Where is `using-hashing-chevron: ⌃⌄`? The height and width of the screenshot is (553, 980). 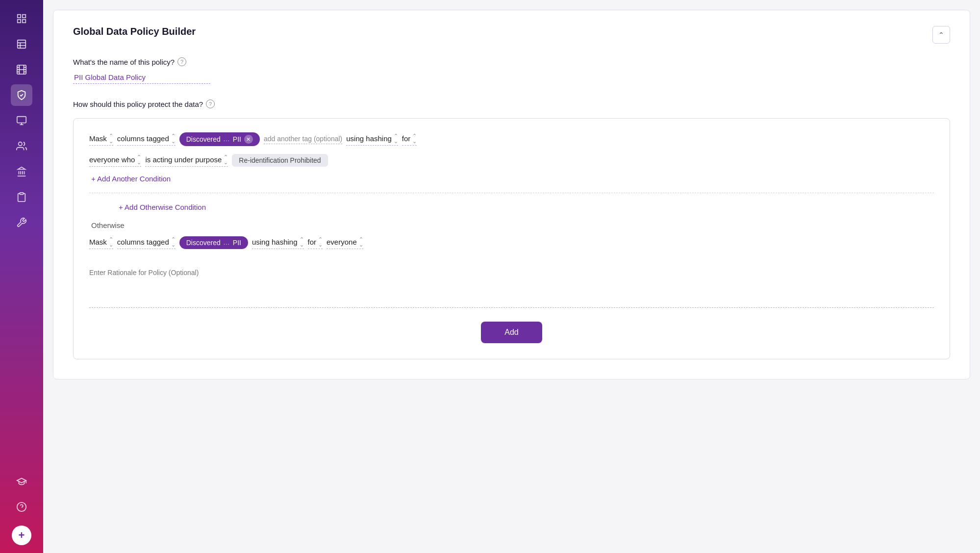
using-hashing-chevron: ⌃⌄ is located at coordinates (396, 139).